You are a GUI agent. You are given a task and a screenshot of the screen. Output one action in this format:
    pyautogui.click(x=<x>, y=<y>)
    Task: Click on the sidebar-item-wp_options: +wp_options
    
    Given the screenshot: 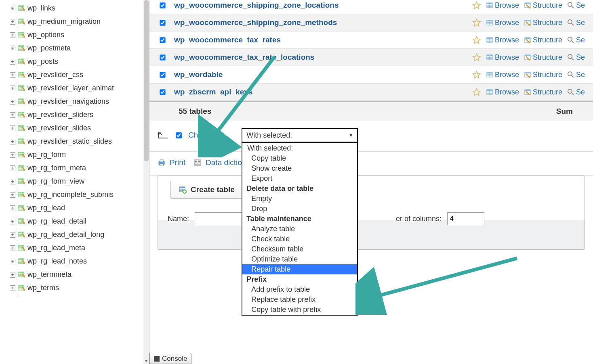 What is the action you would take?
    pyautogui.click(x=74, y=35)
    